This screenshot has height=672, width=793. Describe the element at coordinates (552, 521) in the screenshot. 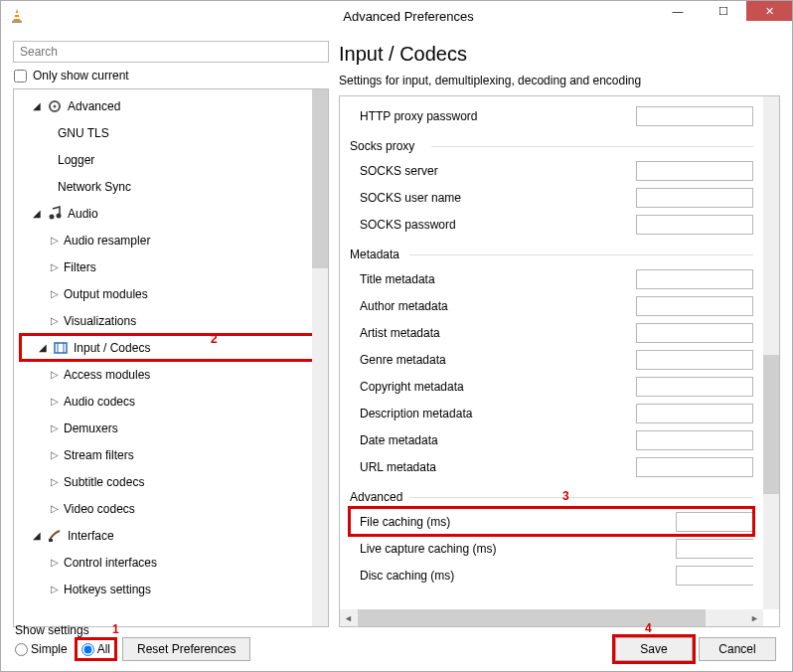

I see `file-caching-row: File caching (ms) ▲▼` at that location.